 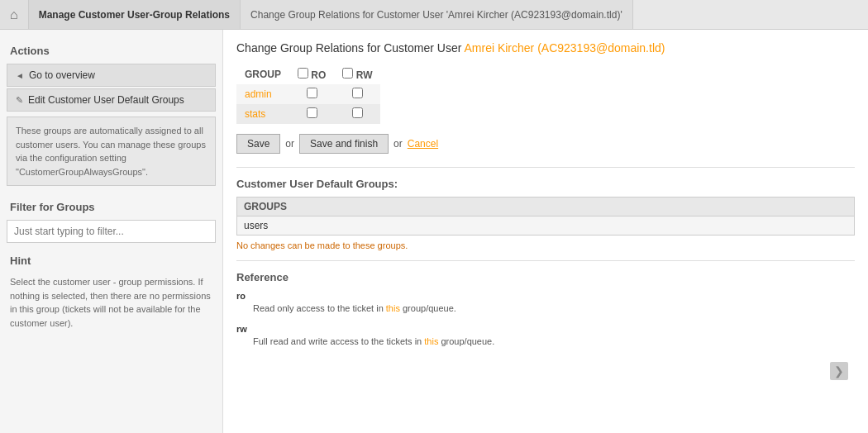 I want to click on content-title: Change Group Relations for Customer User…, so click(x=546, y=48).